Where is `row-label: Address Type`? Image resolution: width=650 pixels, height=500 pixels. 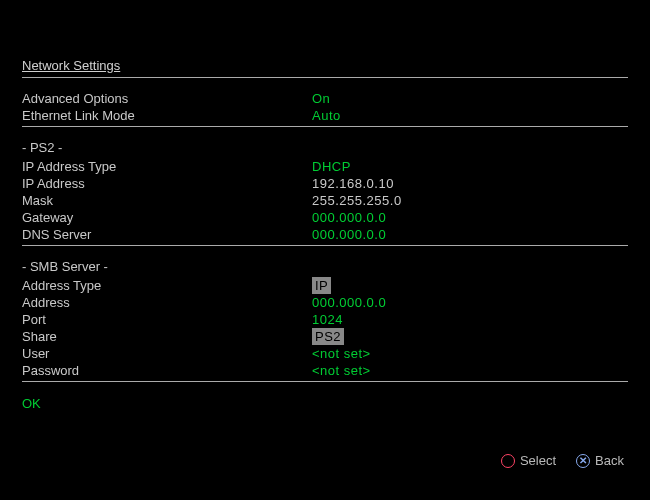 row-label: Address Type is located at coordinates (167, 286).